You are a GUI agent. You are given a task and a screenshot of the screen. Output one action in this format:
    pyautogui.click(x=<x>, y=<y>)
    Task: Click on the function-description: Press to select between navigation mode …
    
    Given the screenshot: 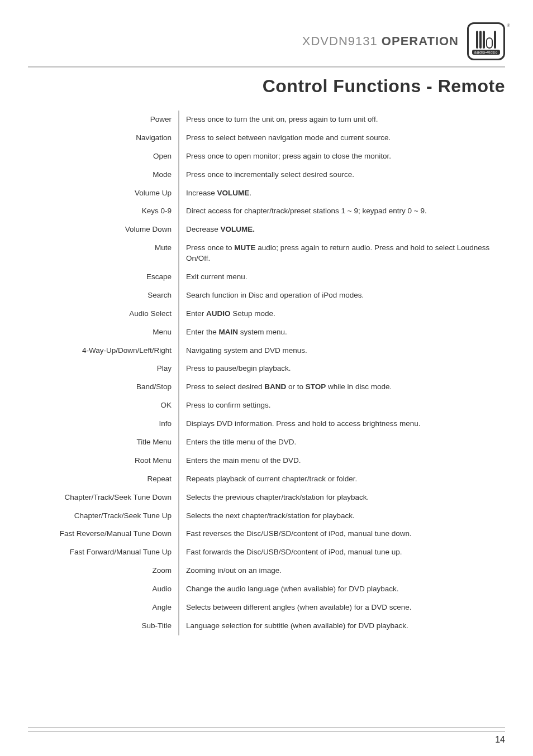 What is the action you would take?
    pyautogui.click(x=342, y=138)
    